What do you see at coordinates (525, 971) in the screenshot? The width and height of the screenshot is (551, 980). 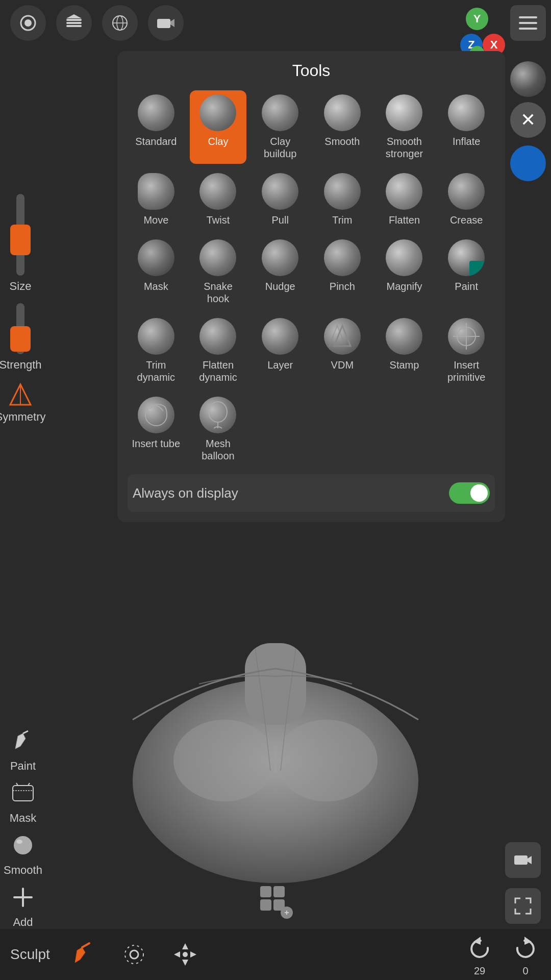 I see `redo-count: 0` at bounding box center [525, 971].